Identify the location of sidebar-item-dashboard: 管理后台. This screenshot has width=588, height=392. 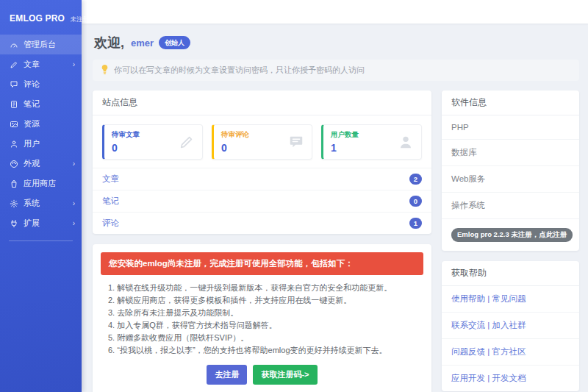
(41, 44).